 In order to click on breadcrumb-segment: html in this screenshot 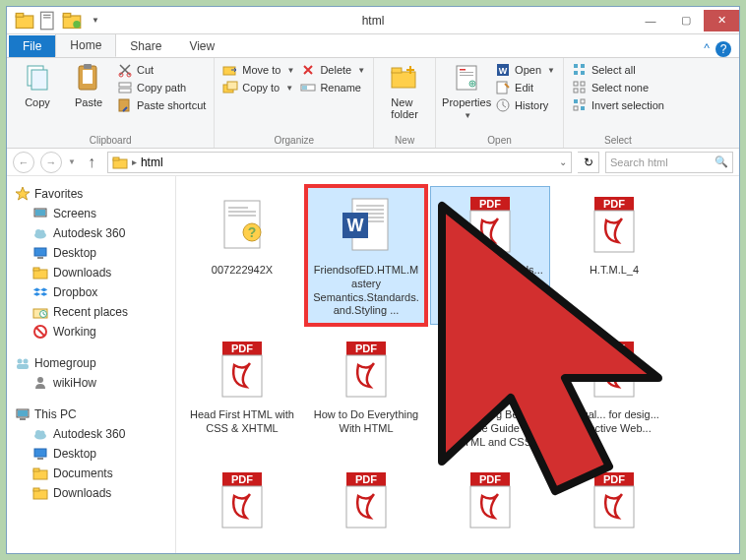, I will do `click(152, 162)`.